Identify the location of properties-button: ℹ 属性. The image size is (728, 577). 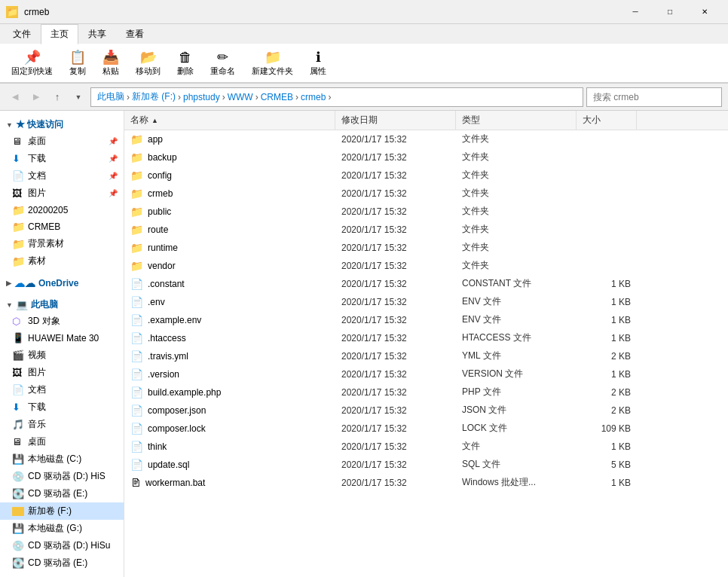
(318, 63).